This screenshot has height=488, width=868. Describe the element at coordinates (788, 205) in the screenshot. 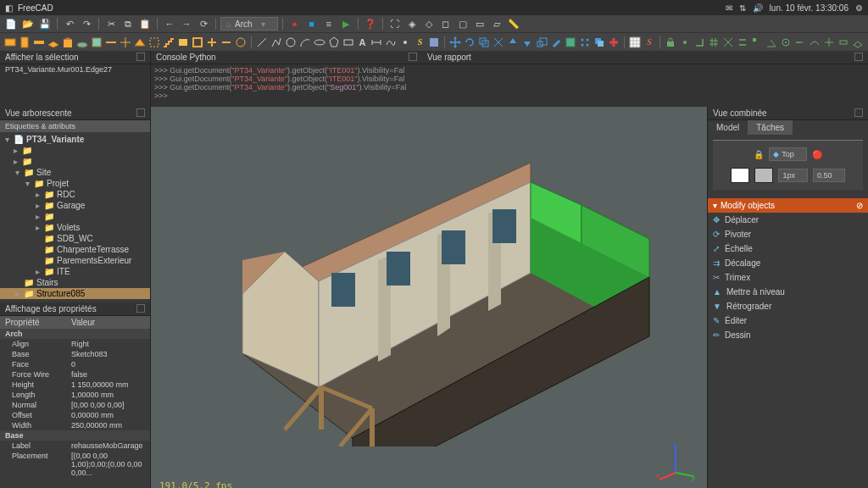

I see `task-section-header: ▾Modify objects ⊘` at that location.